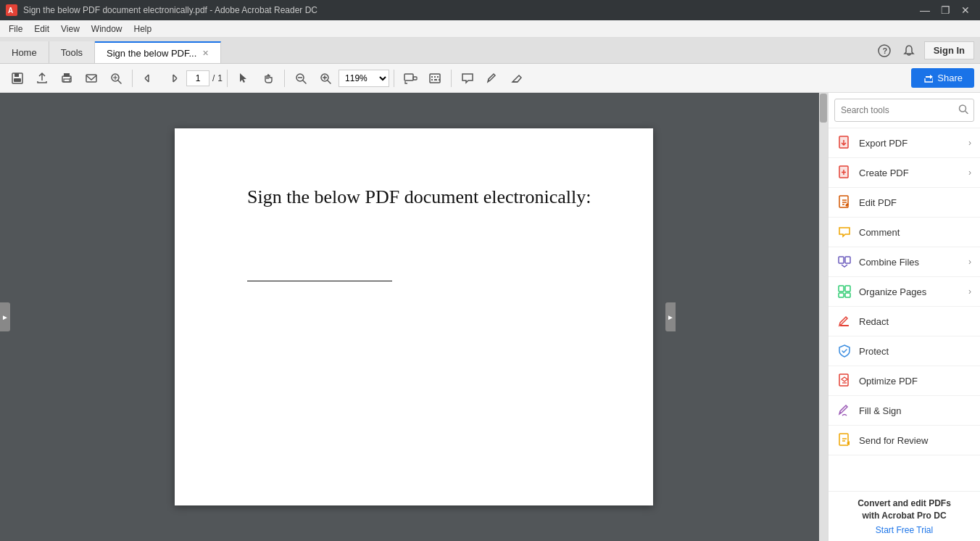 The width and height of the screenshot is (980, 541). Describe the element at coordinates (905, 173) in the screenshot. I see `tool-item-create-pdf: Create PDF ›` at that location.